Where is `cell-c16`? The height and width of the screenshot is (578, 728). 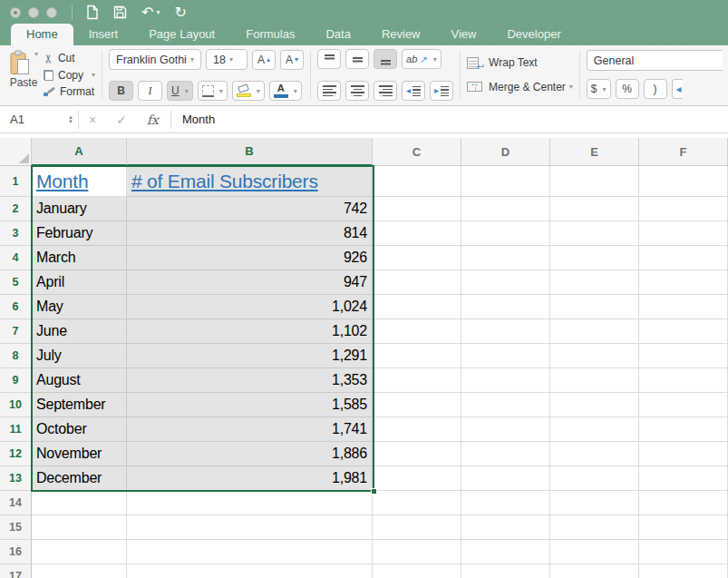
cell-c16 is located at coordinates (417, 552).